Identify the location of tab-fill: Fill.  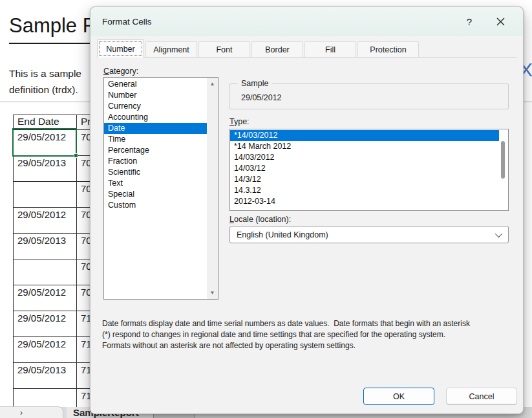
(330, 49).